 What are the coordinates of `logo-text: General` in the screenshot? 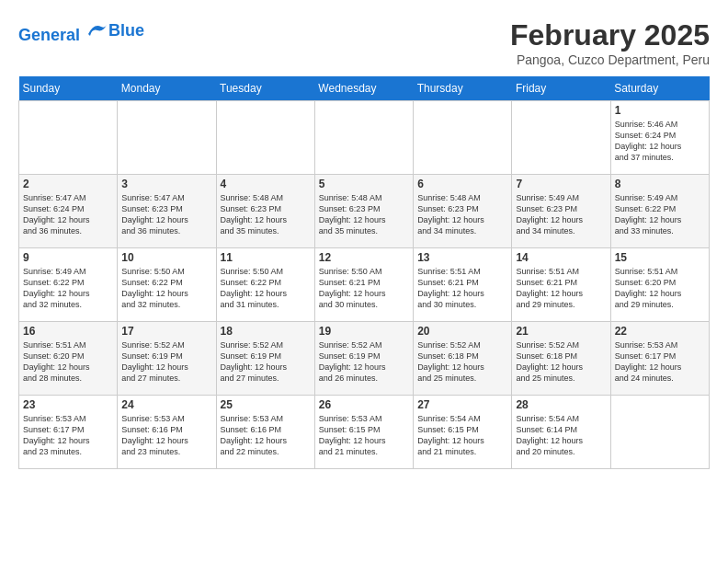 It's located at (63, 31).